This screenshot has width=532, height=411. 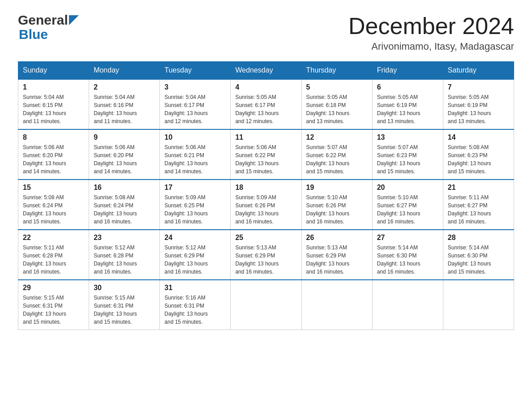 I want to click on day-number: 24, so click(x=195, y=238).